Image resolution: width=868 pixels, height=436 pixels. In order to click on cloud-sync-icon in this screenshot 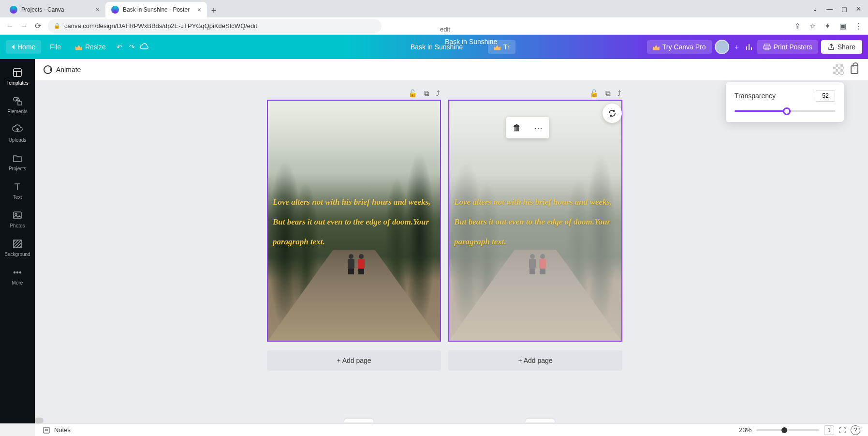, I will do `click(145, 47)`.